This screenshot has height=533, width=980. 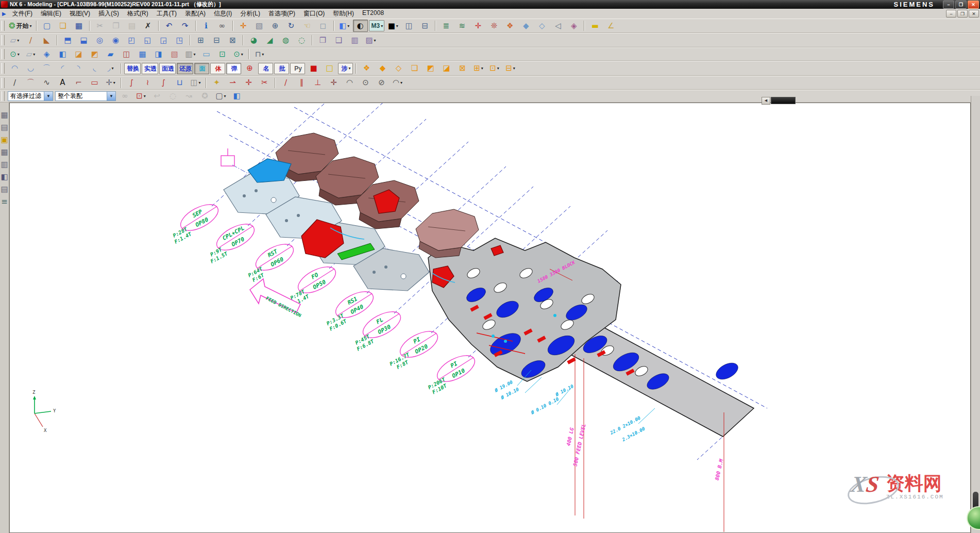 I want to click on selection-scope-combo: 整个装配 ▼, so click(x=86, y=96).